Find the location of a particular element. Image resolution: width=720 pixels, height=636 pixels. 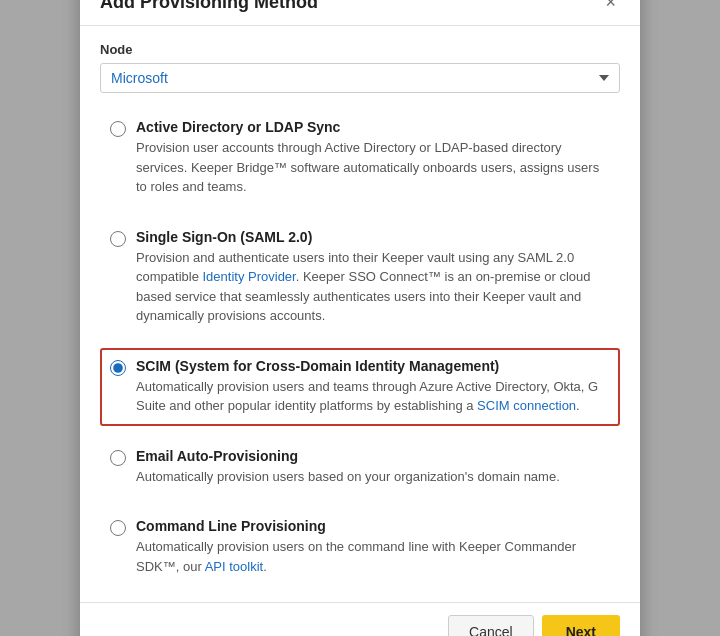

close-button: × is located at coordinates (610, 6).